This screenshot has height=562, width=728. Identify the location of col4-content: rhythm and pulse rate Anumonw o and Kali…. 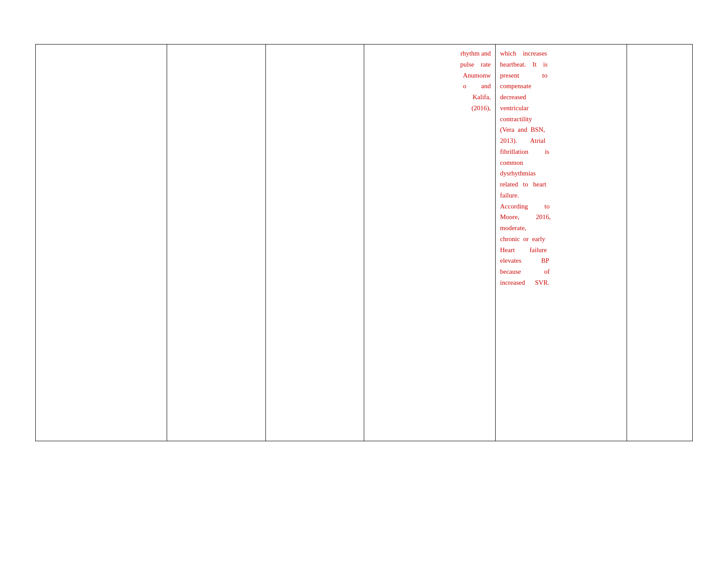
(429, 81).